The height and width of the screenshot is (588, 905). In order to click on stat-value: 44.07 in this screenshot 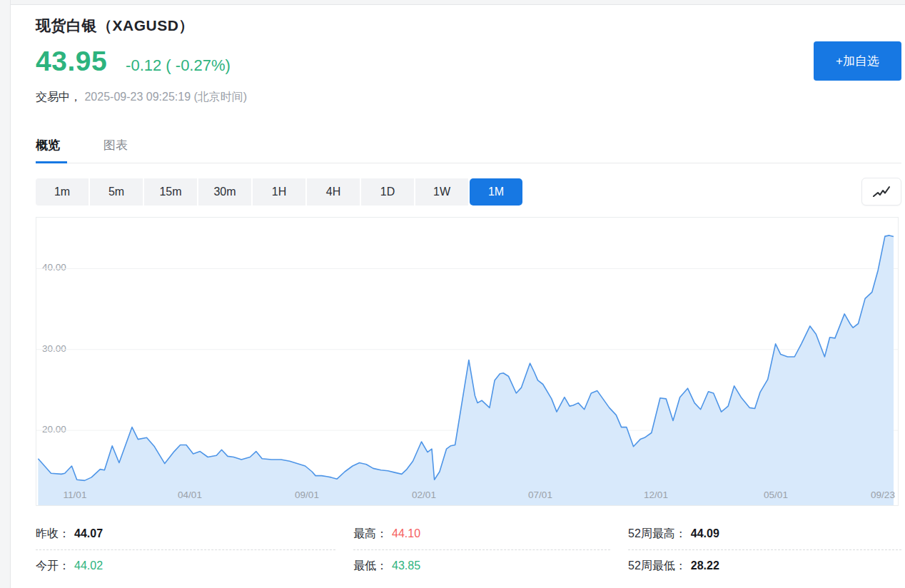, I will do `click(89, 534)`.